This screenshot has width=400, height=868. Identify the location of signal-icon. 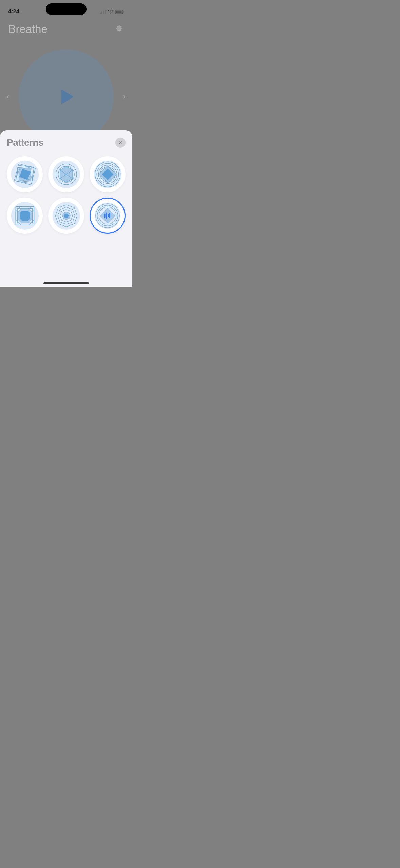
(103, 12).